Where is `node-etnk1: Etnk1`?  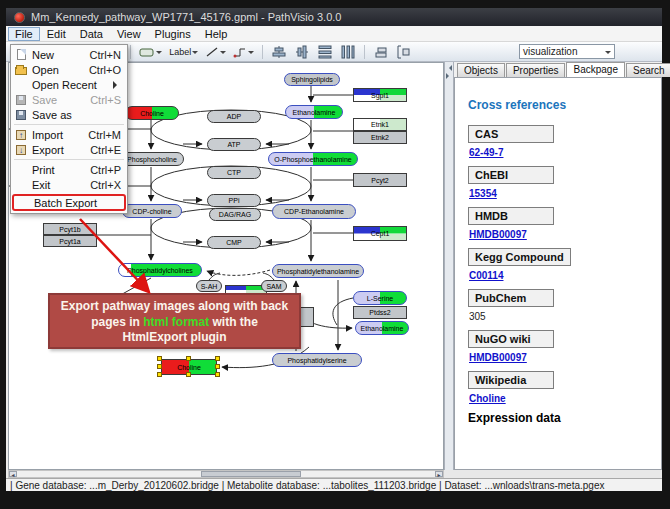 node-etnk1: Etnk1 is located at coordinates (380, 124).